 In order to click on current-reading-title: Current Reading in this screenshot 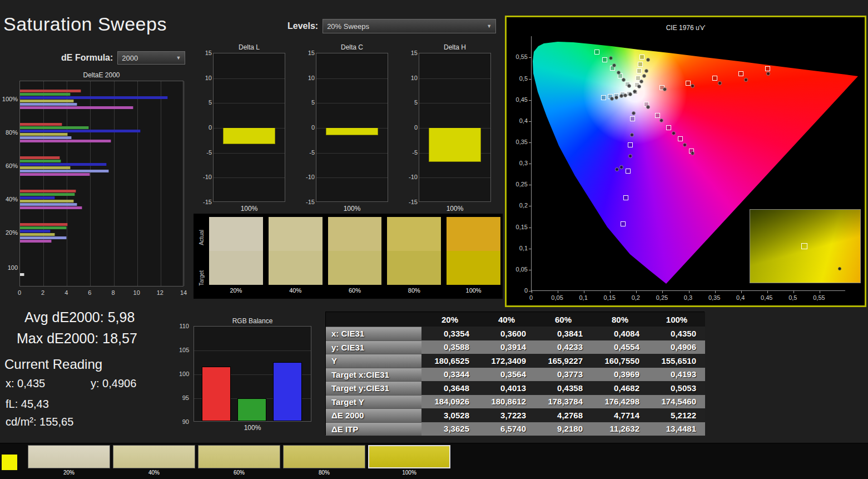, I will do `click(53, 364)`.